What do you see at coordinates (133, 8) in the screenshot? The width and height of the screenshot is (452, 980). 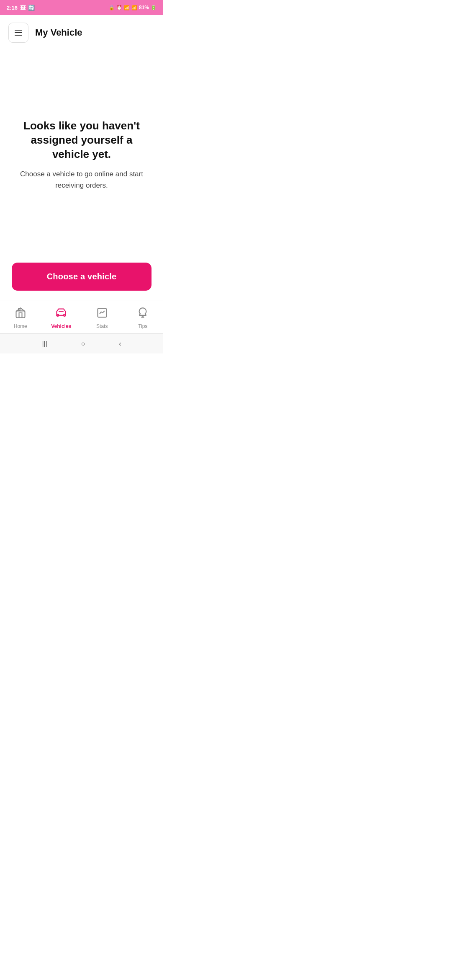 I see `status-right: 🔒 ⏰ 📶 📶 81% 🔋` at bounding box center [133, 8].